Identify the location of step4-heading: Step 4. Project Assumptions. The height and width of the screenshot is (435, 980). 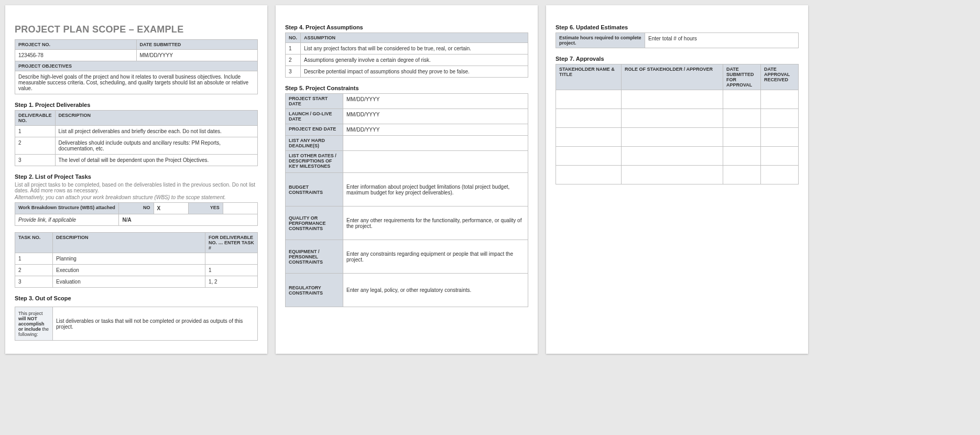
(407, 27).